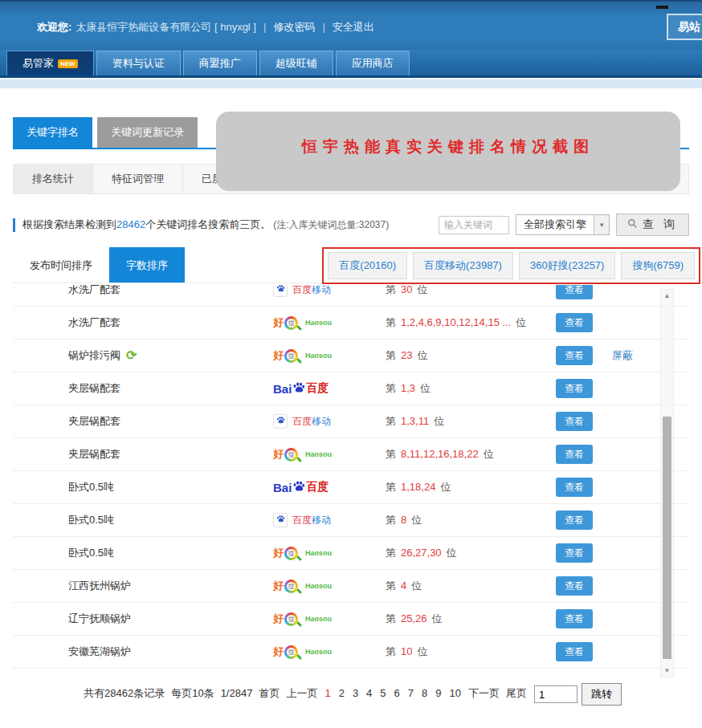 This screenshot has width=702, height=728. What do you see at coordinates (206, 225) in the screenshot?
I see `summary-text: 根据搜索结果检测到28462个关键词排名搜索前三页。(注:入库关键词总量:320…` at bounding box center [206, 225].